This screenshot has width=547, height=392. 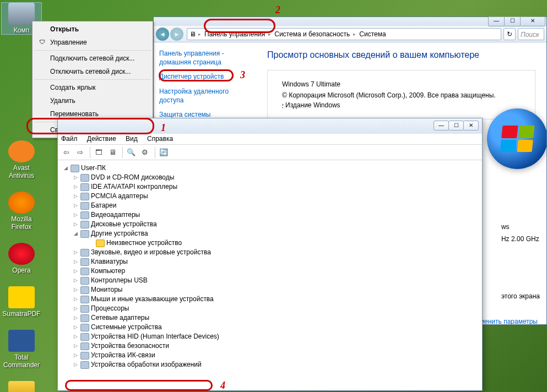 I want to click on device-label: Звуковые, видео и игровые устройства, so click(x=151, y=252).